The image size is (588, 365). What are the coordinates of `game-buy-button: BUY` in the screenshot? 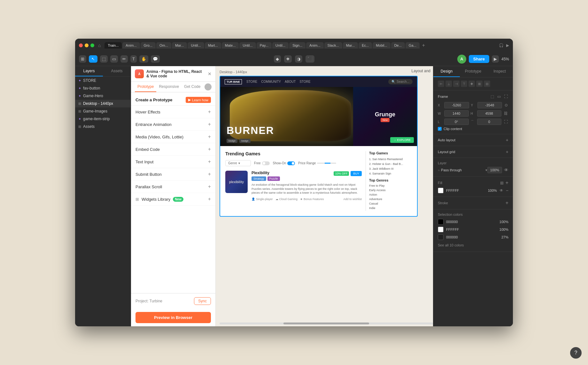 It's located at (356, 174).